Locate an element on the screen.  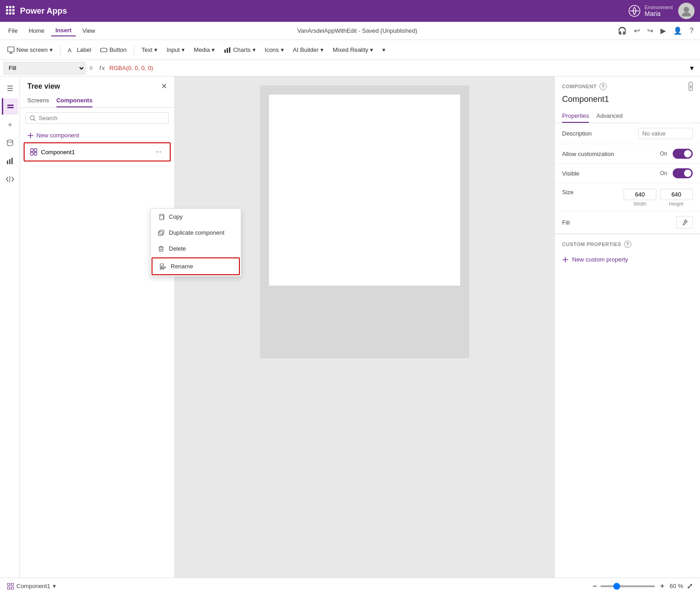
prop-description: Description is located at coordinates (627, 134).